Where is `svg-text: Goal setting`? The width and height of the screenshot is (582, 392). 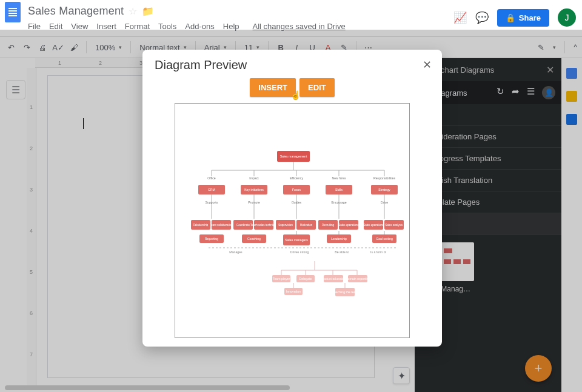 svg-text: Goal setting is located at coordinates (384, 239).